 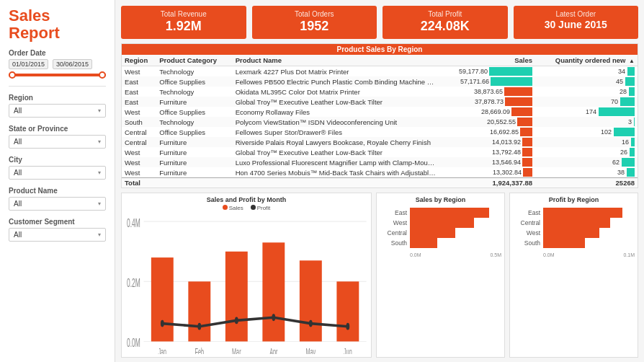 What do you see at coordinates (58, 53) in the screenshot?
I see `filter-order-date-label: Order Date` at bounding box center [58, 53].